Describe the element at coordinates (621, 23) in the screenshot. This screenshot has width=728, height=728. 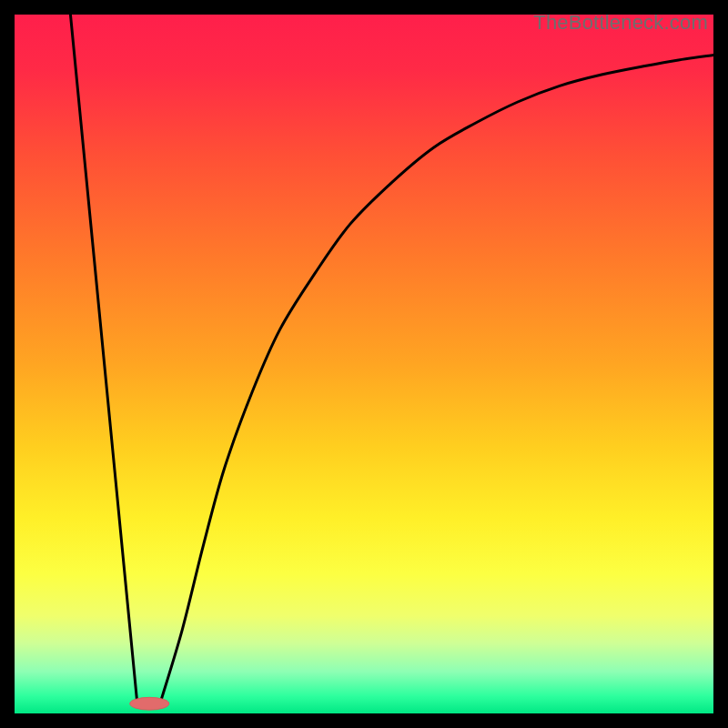
I see `watermark-text: TheBottleneck.com` at that location.